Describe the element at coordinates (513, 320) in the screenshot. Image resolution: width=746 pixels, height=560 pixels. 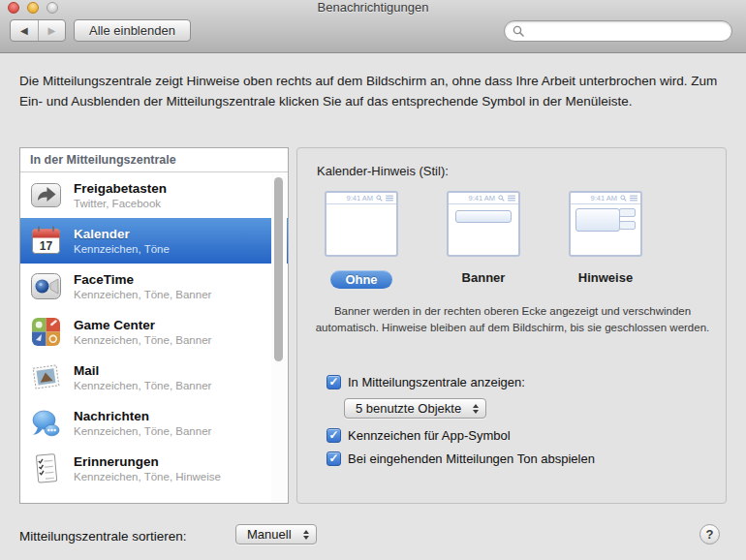
I see `style-description: Banner werden in der rechten oberen Ecke…` at that location.